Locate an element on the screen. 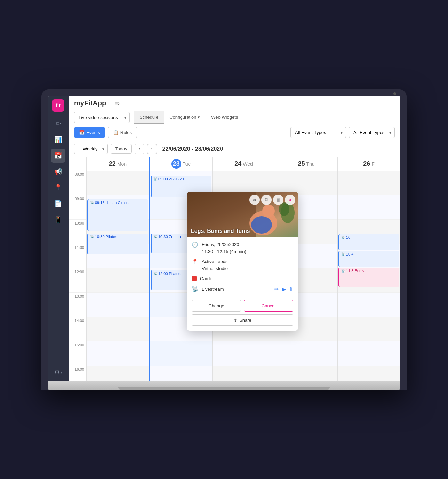 The image size is (448, 479). event-fri-1: 📡 10: is located at coordinates (369, 242).